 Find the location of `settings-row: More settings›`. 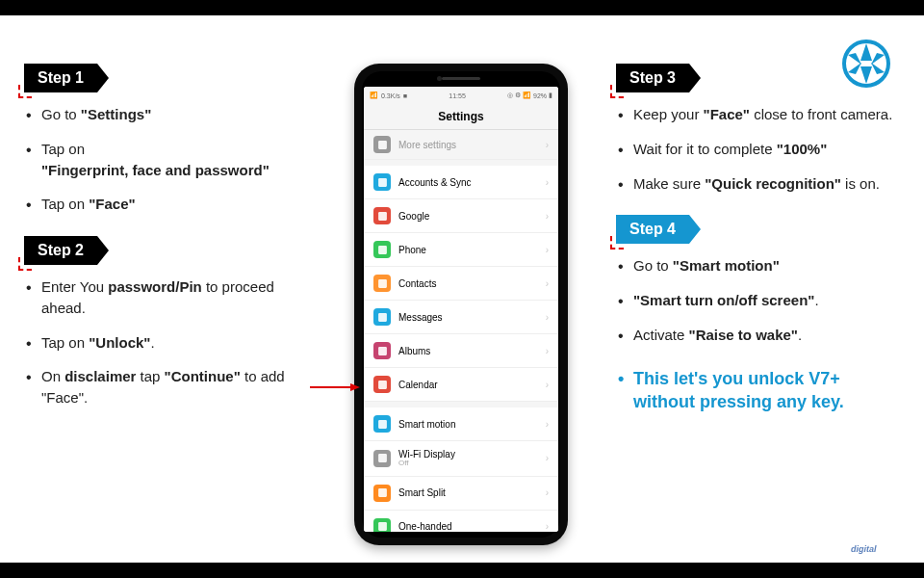

settings-row: More settings› is located at coordinates (461, 144).